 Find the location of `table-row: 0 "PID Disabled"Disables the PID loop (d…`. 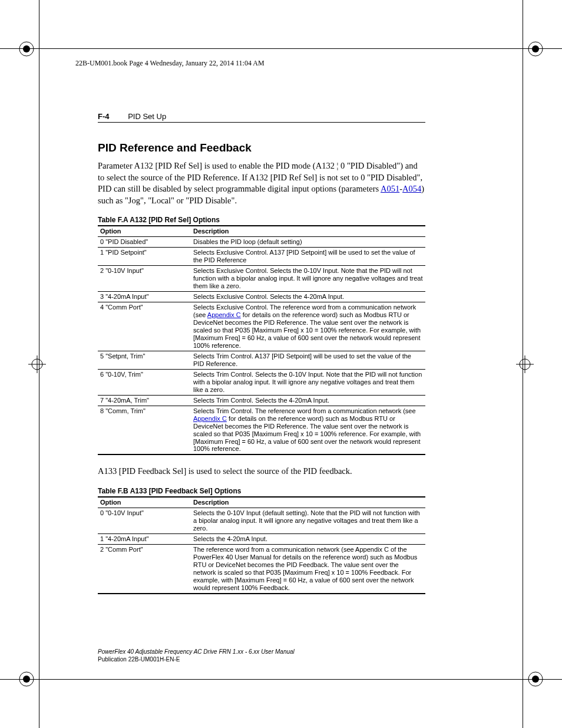

table-row: 0 "PID Disabled"Disables the PID loop (d… is located at coordinates (262, 242).